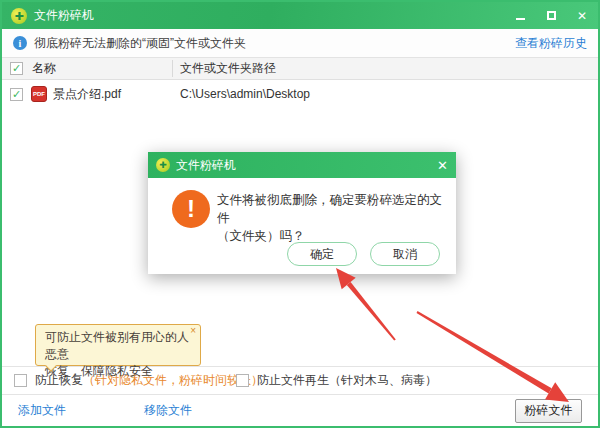  I want to click on titlebar: ✚ 文件粉碎机 ✕, so click(300, 16).